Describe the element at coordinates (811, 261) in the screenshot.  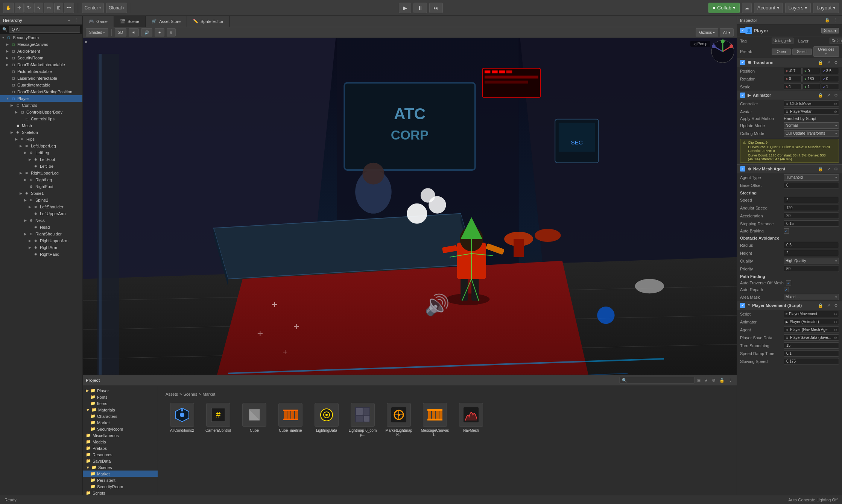
I see `quality-dropdown: High Quality ▾` at that location.